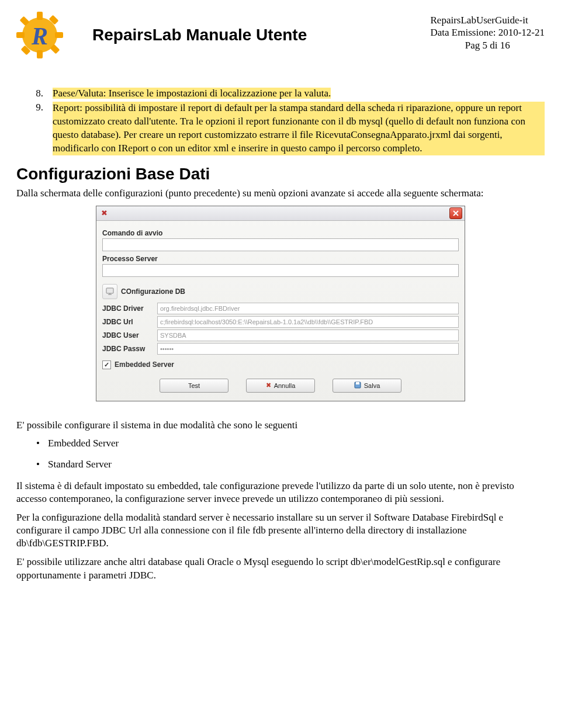 The width and height of the screenshot is (561, 728). I want to click on svg-text: R, so click(40, 36).